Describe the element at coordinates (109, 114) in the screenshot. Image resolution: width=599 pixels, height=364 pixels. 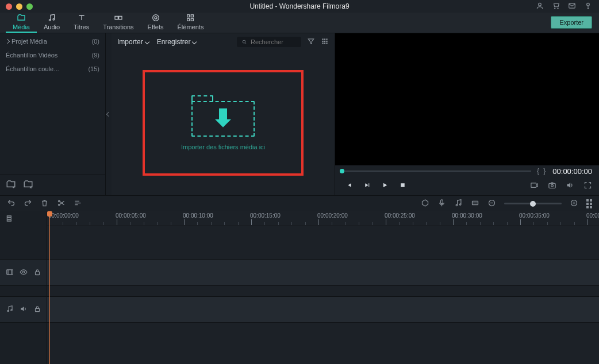
I see `sidebar-collapse-handle` at that location.